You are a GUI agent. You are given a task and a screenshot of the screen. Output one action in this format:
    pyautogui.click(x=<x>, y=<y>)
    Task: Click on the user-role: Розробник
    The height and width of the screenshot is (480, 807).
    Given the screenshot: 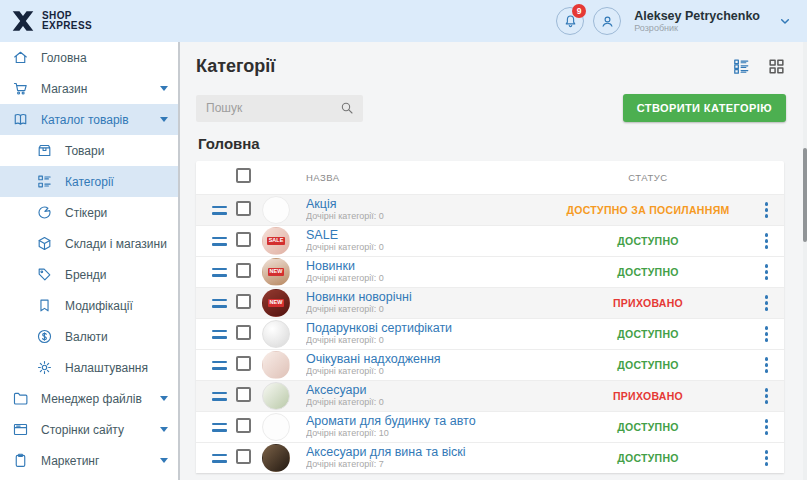 What is the action you would take?
    pyautogui.click(x=697, y=28)
    